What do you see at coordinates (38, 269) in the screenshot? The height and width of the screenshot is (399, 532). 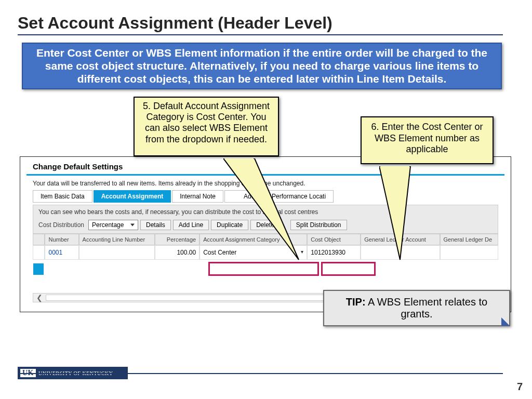 I see `row-selector-icon` at bounding box center [38, 269].